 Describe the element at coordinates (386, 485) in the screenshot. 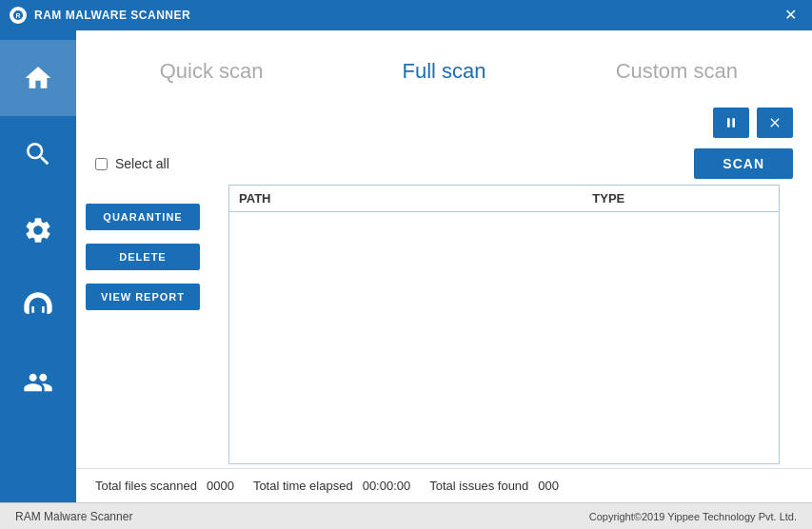

I see `time-elapsed-value: 00:00:00` at that location.